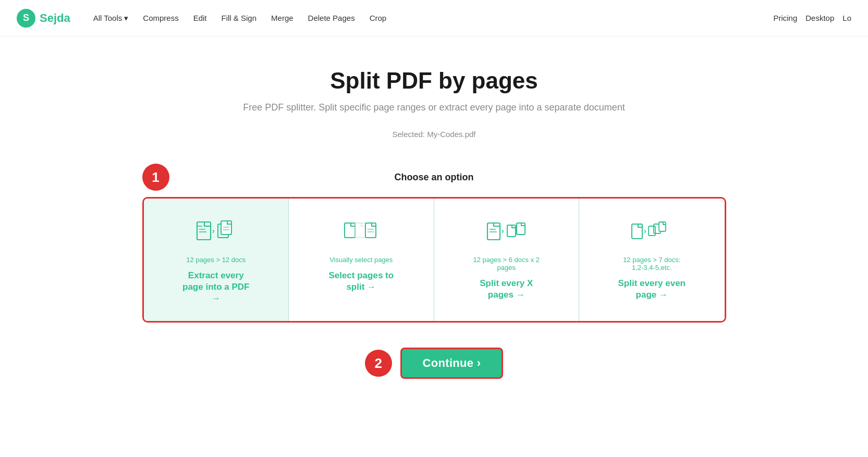 This screenshot has width=868, height=457. Describe the element at coordinates (434, 18) in the screenshot. I see `navbar: S Sejda All Tools ▾ Compress Edit Fill &…` at that location.